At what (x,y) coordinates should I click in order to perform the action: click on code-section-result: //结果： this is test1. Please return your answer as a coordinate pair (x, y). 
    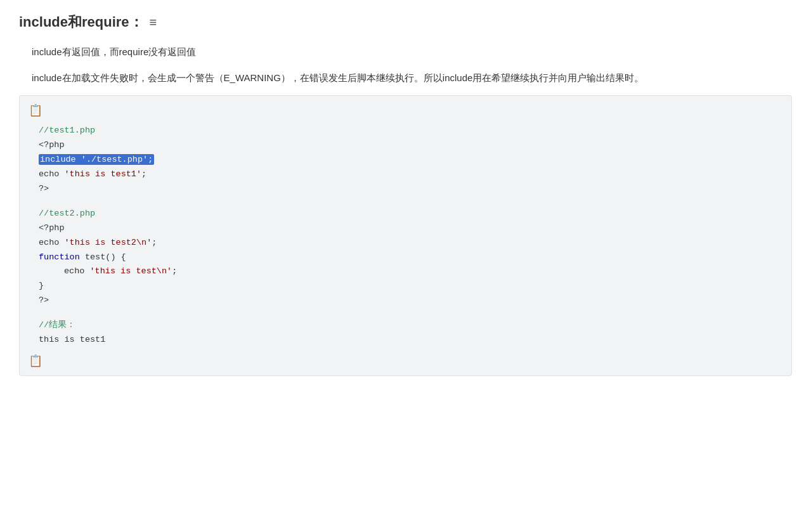
    Looking at the image, I should click on (408, 333).